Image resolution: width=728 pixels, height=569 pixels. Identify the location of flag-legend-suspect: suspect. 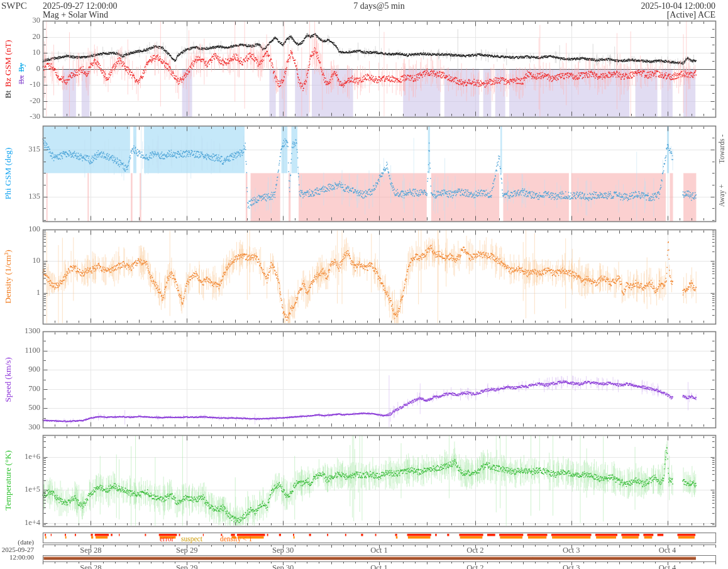
(192, 539).